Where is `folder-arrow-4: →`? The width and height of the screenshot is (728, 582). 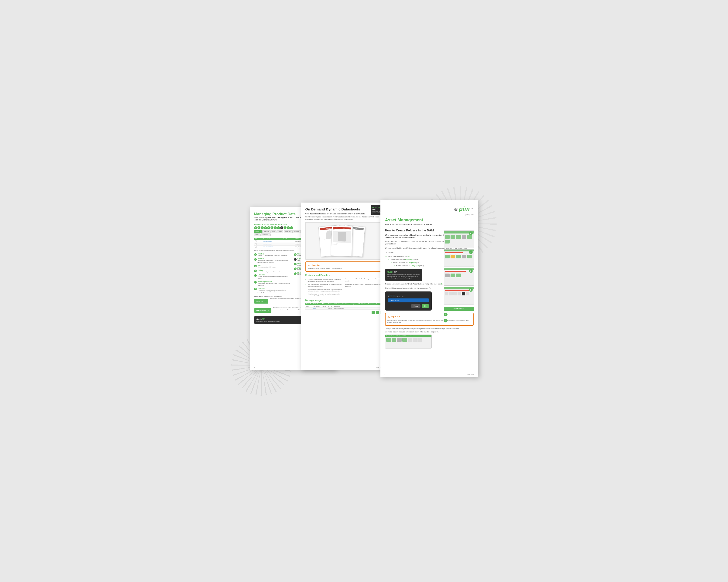
folder-arrow-4: → is located at coordinates (394, 266).